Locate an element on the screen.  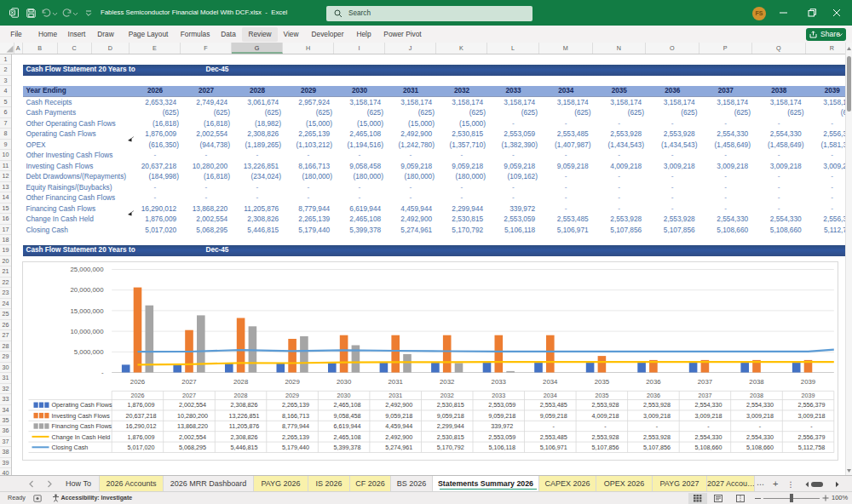
svg-text: 16,290,012 is located at coordinates (141, 426).